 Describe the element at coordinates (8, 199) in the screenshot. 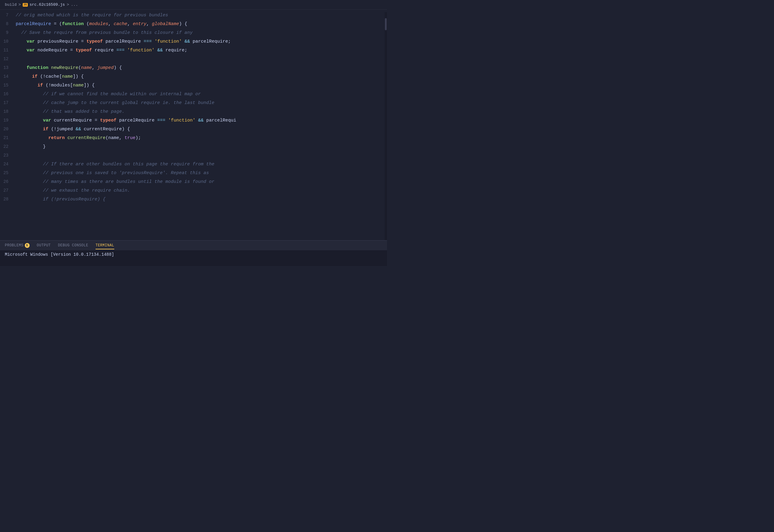

I see `line-number: 28` at that location.